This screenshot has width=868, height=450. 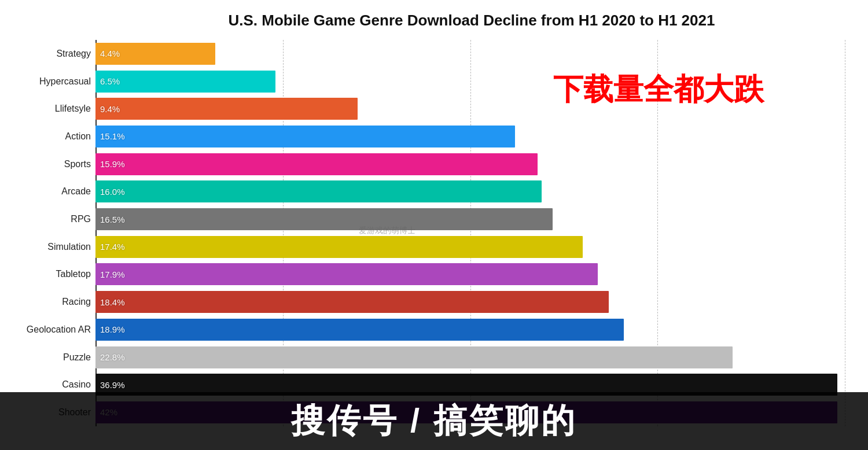 What do you see at coordinates (49, 302) in the screenshot?
I see `y-label-racing: Racing` at bounding box center [49, 302].